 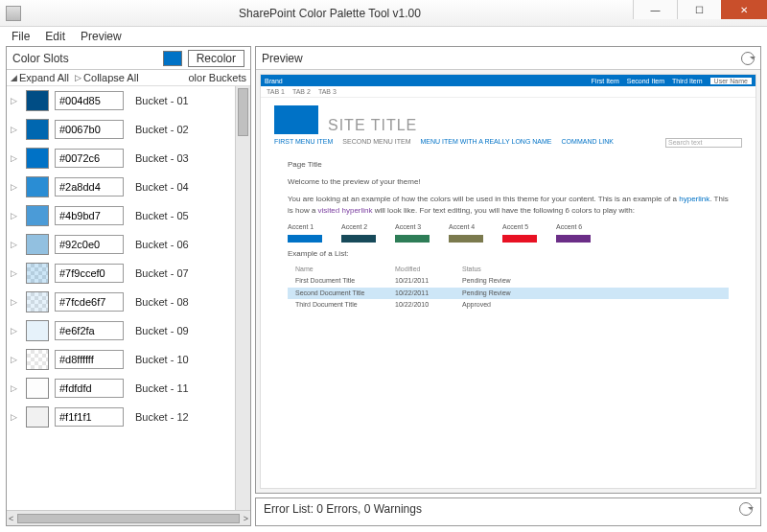 I want to click on bucket-label: Bucket - 08, so click(x=180, y=302).